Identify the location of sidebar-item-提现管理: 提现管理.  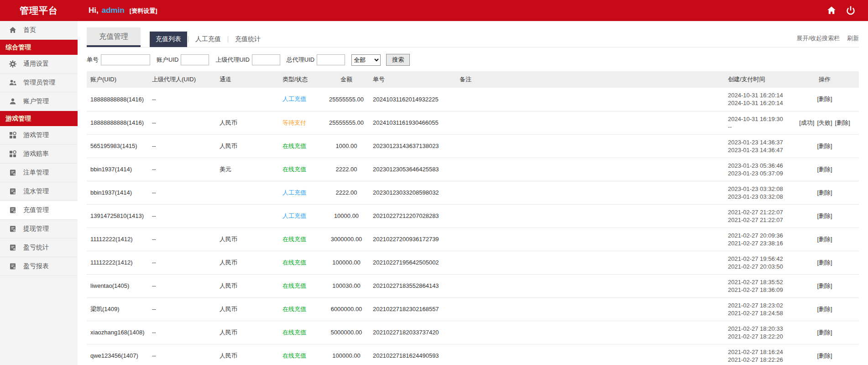
(39, 229).